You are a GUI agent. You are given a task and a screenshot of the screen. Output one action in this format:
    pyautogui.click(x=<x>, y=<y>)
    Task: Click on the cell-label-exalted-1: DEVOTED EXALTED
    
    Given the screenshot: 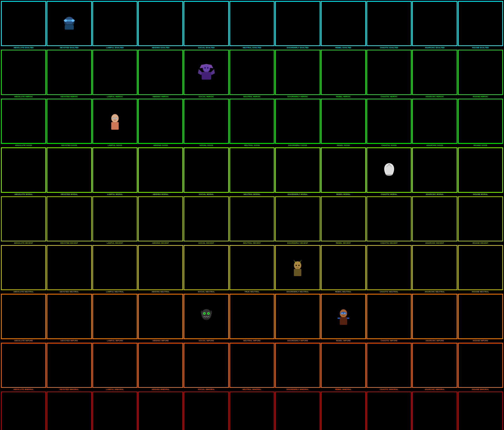 What is the action you would take?
    pyautogui.click(x=69, y=48)
    